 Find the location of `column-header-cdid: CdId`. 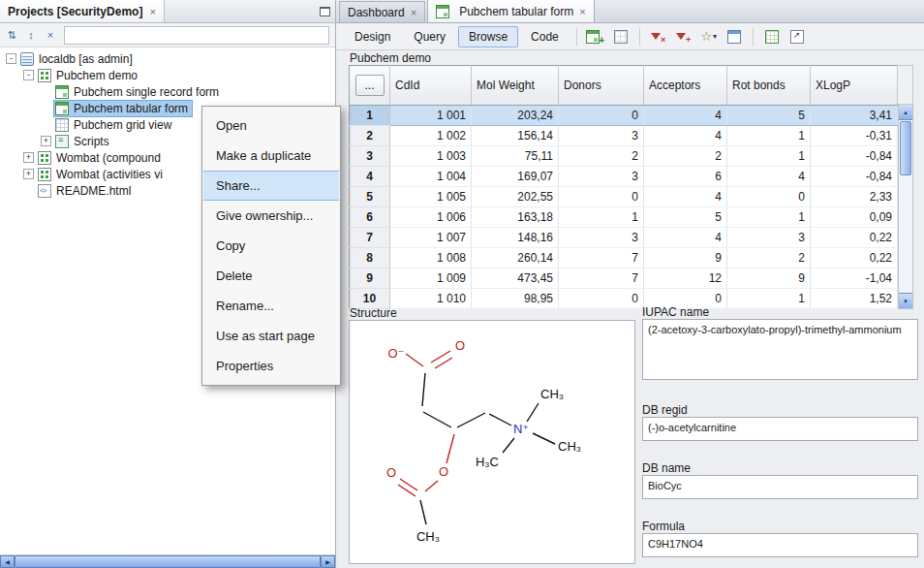

column-header-cdid: CdId is located at coordinates (431, 85).